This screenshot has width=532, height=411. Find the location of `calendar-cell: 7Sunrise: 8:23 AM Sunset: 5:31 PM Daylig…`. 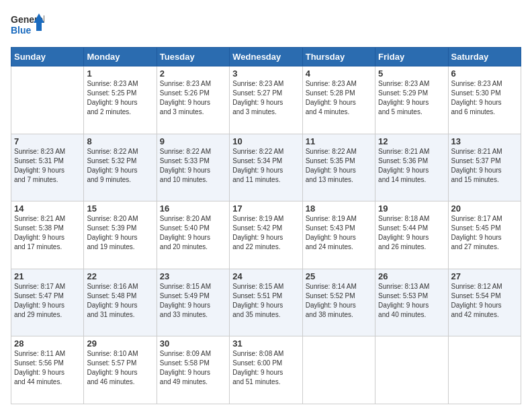

calendar-cell: 7Sunrise: 8:23 AM Sunset: 5:31 PM Daylig… is located at coordinates (48, 168).